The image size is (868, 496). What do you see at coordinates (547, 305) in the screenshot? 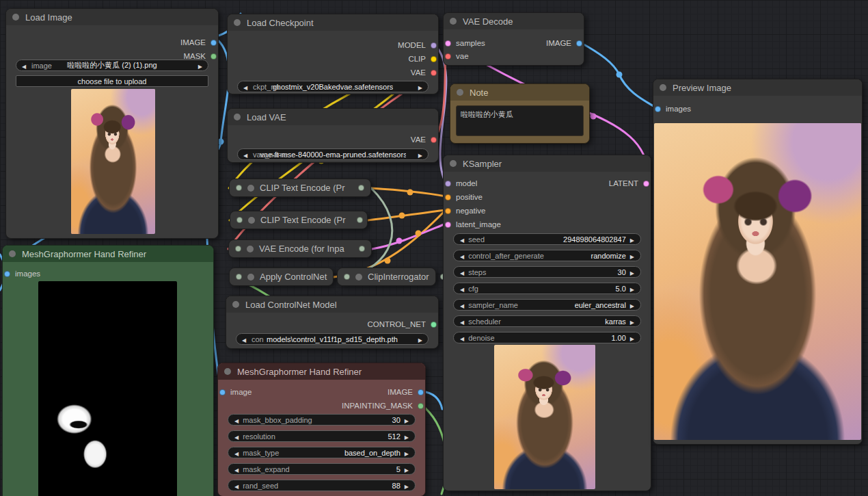
I see `sampler-name-widget: sampler_name euler_ancestral` at bounding box center [547, 305].